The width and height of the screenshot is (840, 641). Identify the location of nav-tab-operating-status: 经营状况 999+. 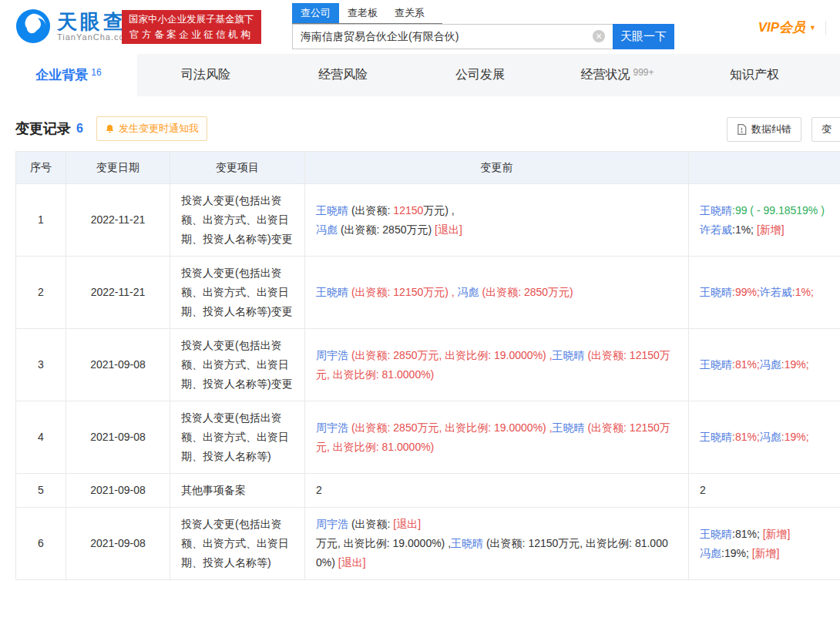
(617, 76).